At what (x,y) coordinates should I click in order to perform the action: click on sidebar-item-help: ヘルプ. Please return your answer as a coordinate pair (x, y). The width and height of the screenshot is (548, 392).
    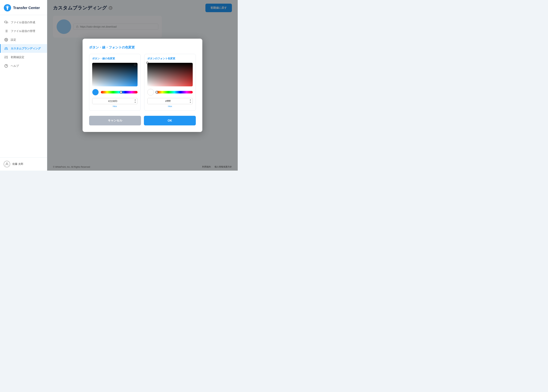
    Looking at the image, I should click on (24, 66).